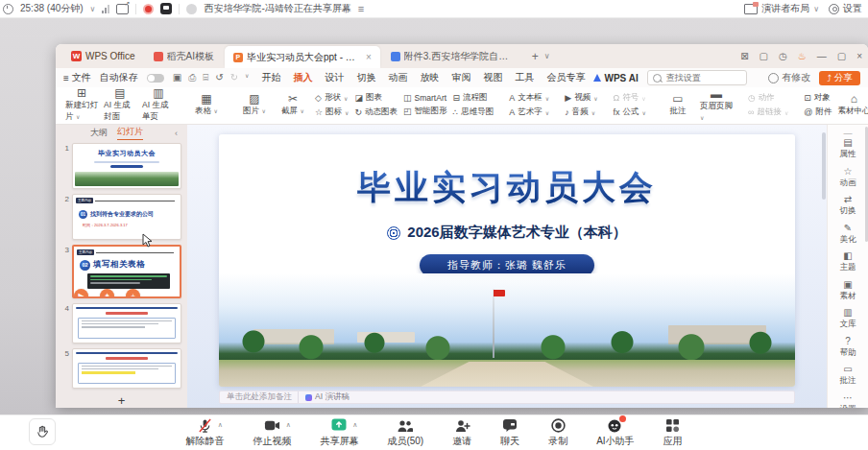 The image size is (868, 450). I want to click on picture-button: ▨图片 ∨, so click(254, 106).